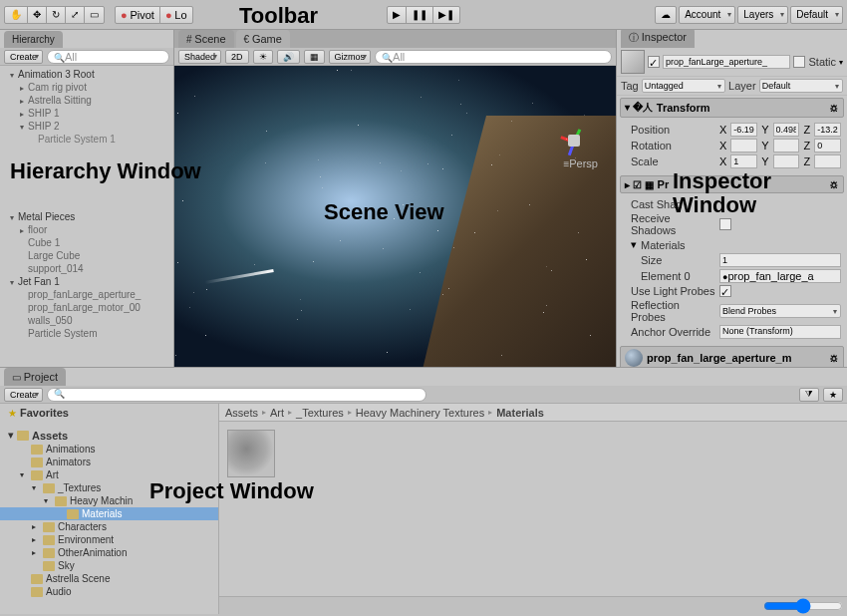  I want to click on hand-tool: ✋, so click(16, 15).